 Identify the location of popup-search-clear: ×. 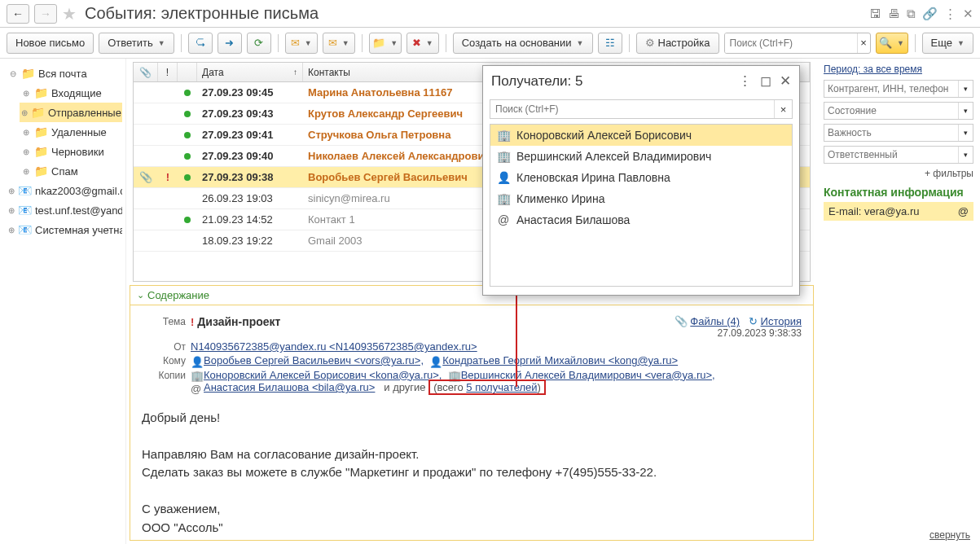
(783, 109).